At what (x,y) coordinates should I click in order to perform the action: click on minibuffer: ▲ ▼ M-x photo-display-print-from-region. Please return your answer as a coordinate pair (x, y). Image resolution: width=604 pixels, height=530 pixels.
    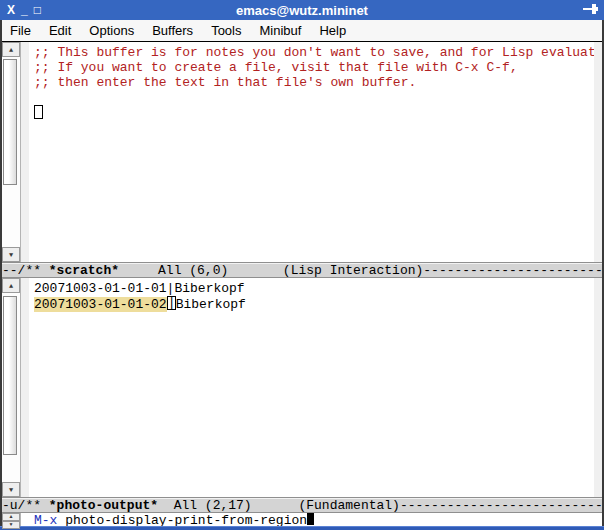
    Looking at the image, I should click on (302, 520).